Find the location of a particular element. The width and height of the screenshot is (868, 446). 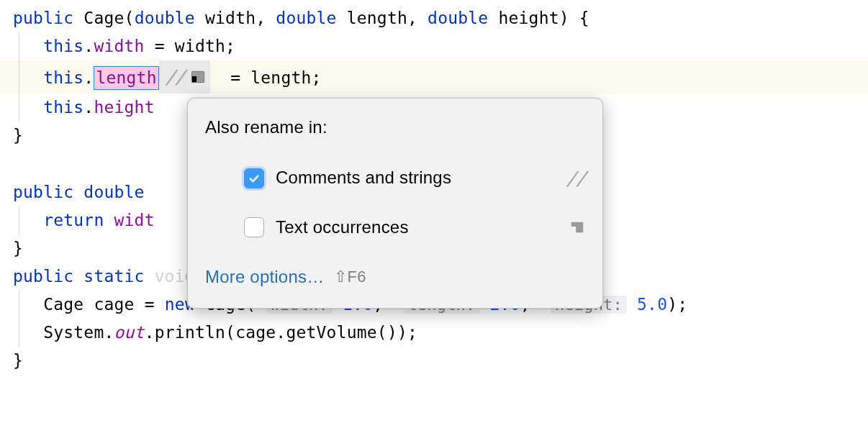

class-ref: System is located at coordinates (73, 332).